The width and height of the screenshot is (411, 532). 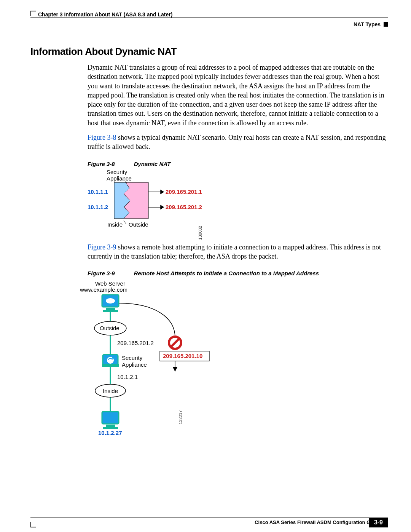 What do you see at coordinates (110, 391) in the screenshot?
I see `f9-inside-label: Inside` at bounding box center [110, 391].